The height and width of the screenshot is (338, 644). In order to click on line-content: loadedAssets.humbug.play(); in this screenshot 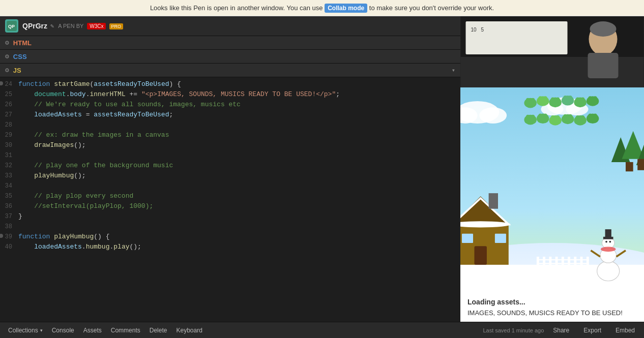, I will do `click(239, 247)`.